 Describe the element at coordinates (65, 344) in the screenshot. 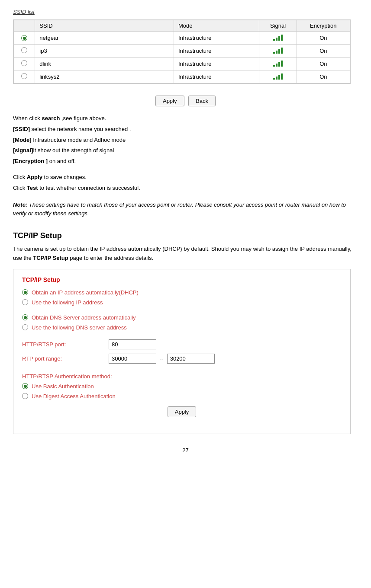

I see `http-port-label: HTTP/RTSP port:` at that location.